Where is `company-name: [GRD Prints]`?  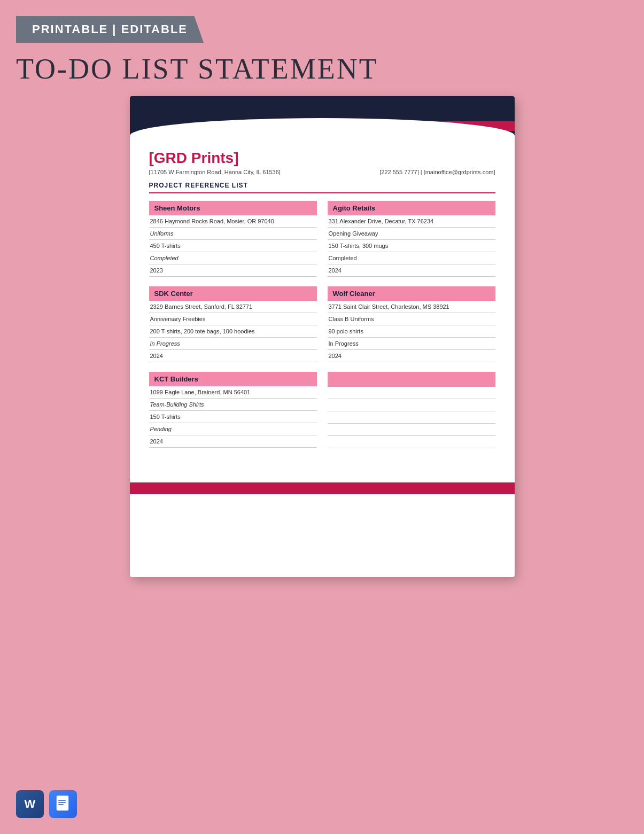 company-name: [GRD Prints] is located at coordinates (322, 158).